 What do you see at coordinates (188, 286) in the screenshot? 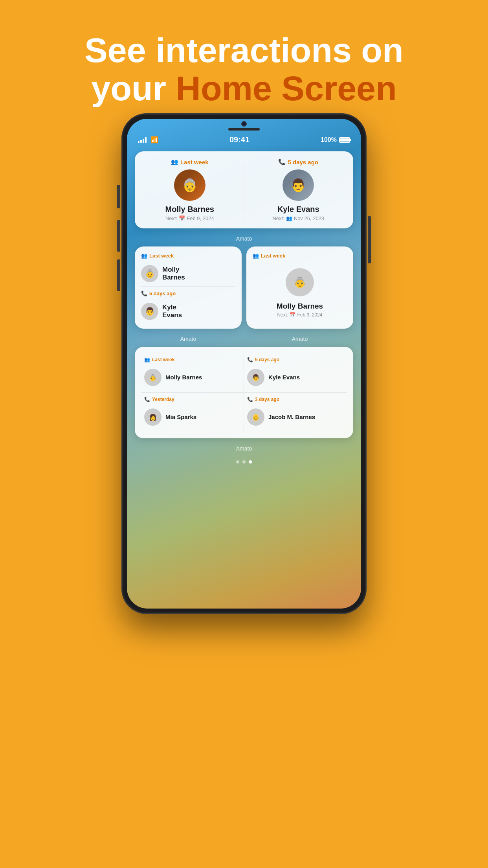
I see `medium-list-divider` at bounding box center [188, 286].